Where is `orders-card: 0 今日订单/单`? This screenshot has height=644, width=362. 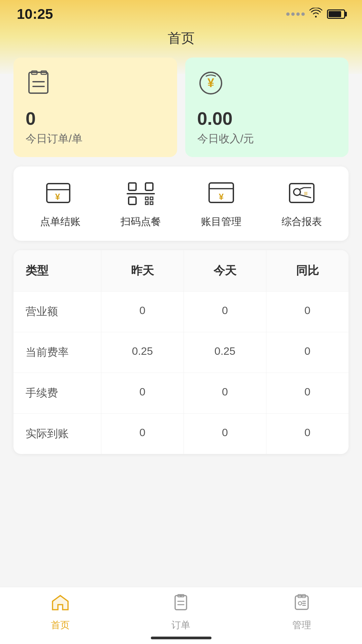
orders-card: 0 今日订单/单 is located at coordinates (95, 107).